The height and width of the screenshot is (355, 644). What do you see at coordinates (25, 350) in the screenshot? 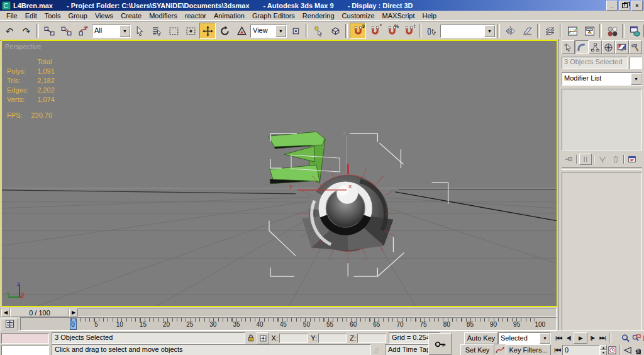
I see `maxscript-mini-listener-white` at bounding box center [25, 350].